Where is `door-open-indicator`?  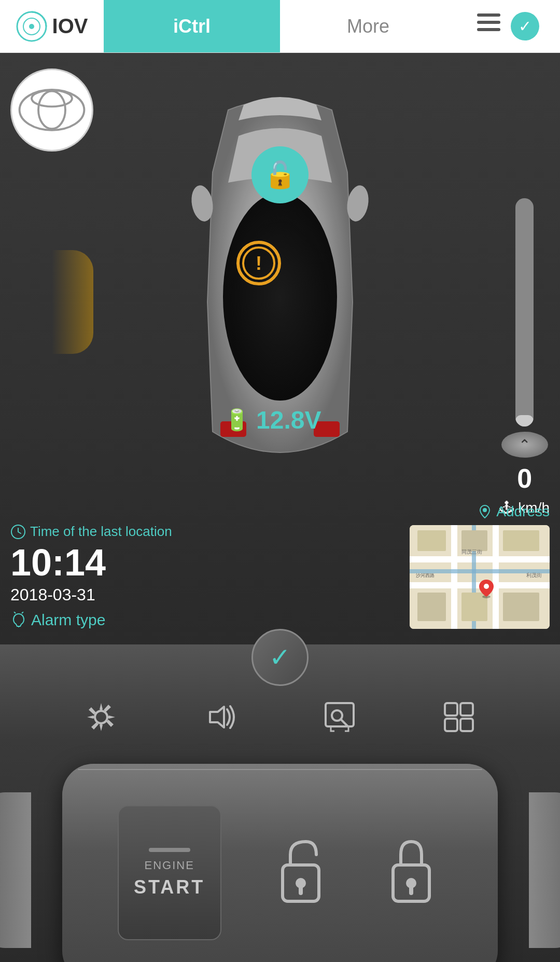
door-open-indicator is located at coordinates (73, 302).